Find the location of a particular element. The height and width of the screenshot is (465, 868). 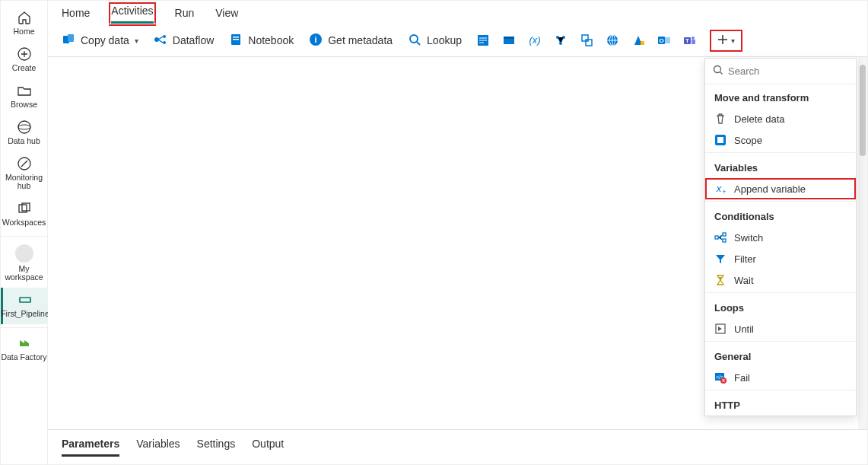

nav-workspaces: Workspaces is located at coordinates (24, 215).